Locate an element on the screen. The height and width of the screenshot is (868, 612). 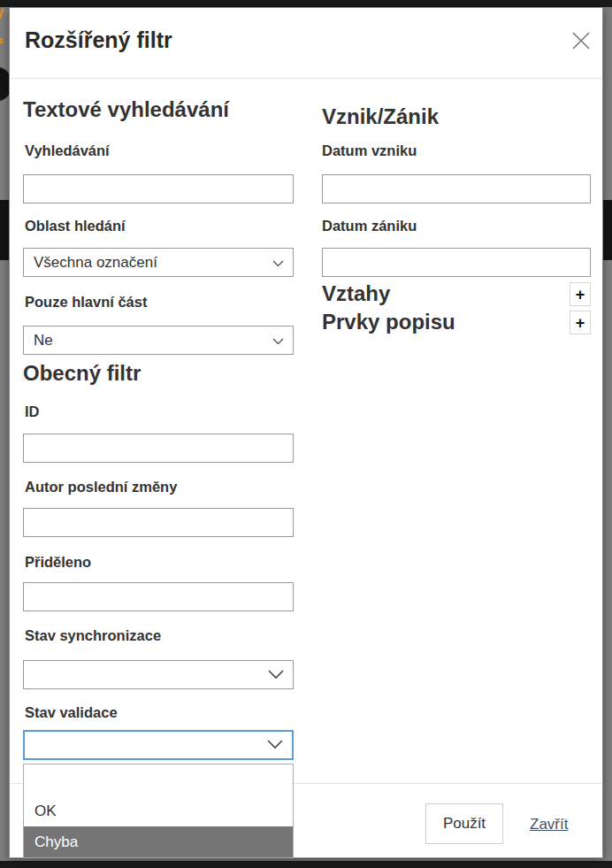
sync-status-select is located at coordinates (158, 674).